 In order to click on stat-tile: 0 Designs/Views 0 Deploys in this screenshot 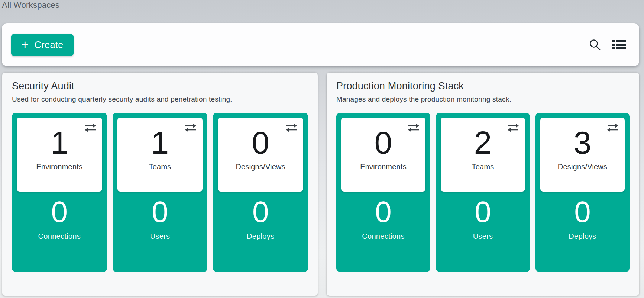, I will do `click(260, 192)`.